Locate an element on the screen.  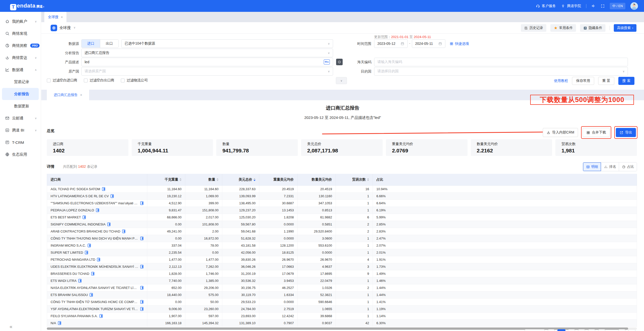
collapse-filters-button: ∨ is located at coordinates (341, 81).